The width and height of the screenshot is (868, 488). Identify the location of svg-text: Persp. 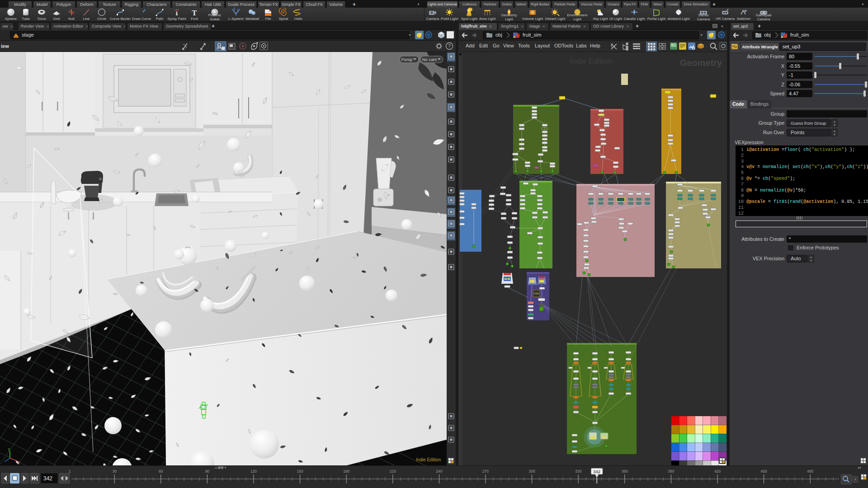
(407, 60).